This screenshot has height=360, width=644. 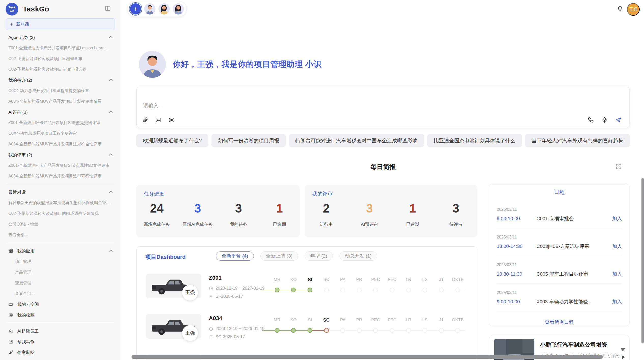 I want to click on image-upload-icon, so click(x=158, y=120).